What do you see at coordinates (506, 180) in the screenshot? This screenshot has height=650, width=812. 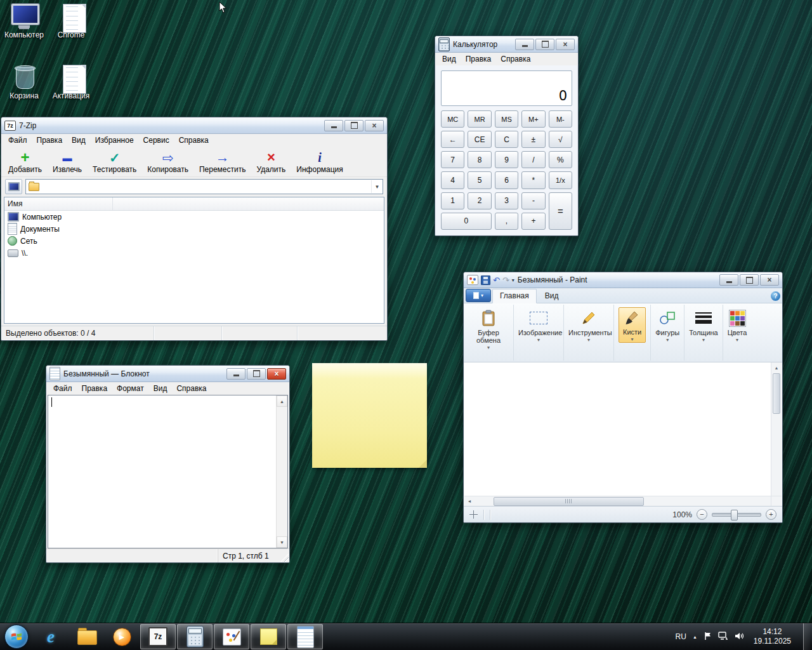 I see `calc-key-6: 6` at bounding box center [506, 180].